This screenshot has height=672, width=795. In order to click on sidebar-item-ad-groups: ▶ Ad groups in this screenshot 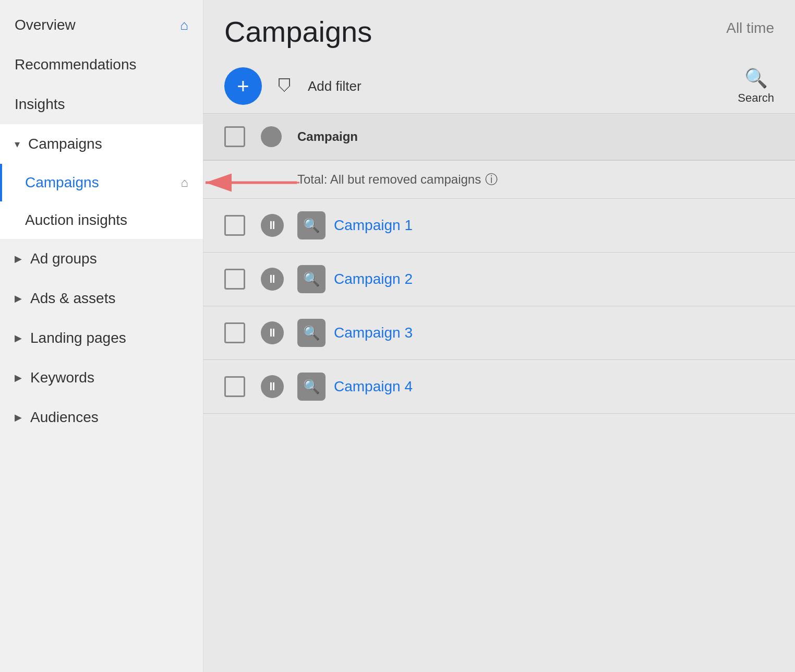, I will do `click(101, 259)`.